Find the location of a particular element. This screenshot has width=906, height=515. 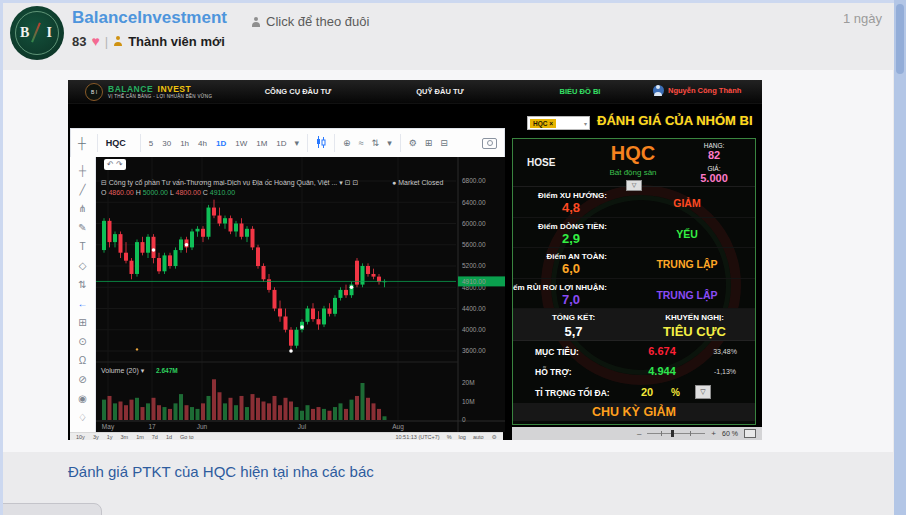

detail-value: 6.674 is located at coordinates (662, 351).